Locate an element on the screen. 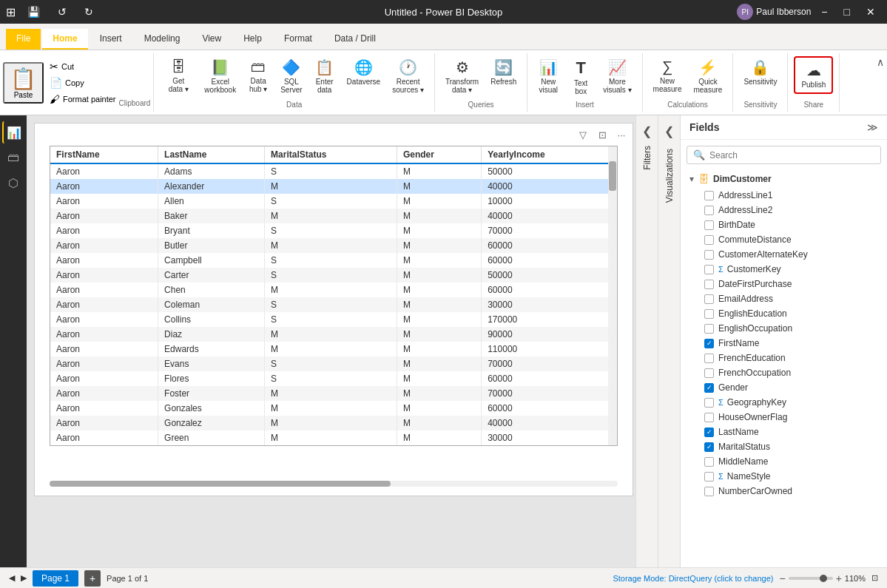  sidebar-data-icon: 🗃 is located at coordinates (13, 158).